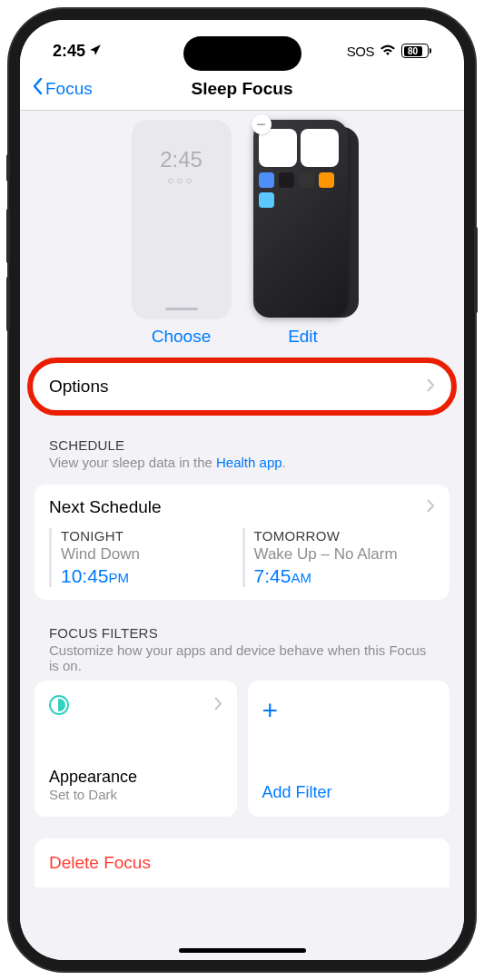  I want to click on schedule-header: SCHEDULE, so click(242, 445).